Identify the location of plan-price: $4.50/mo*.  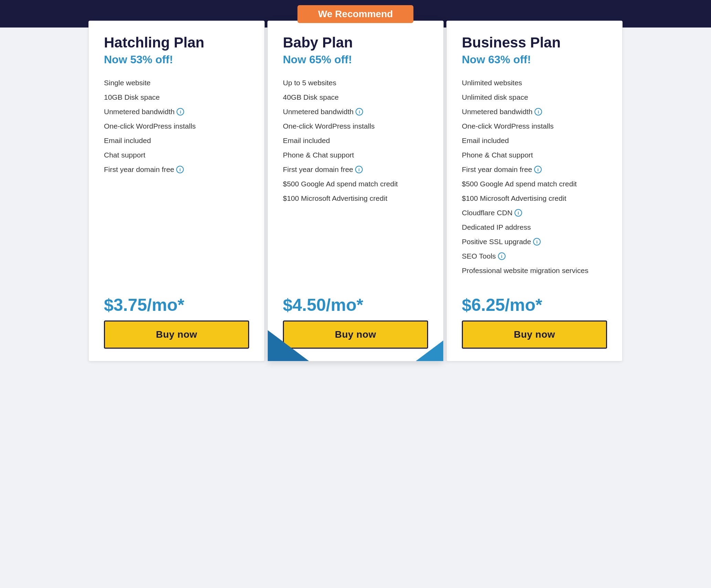
(356, 305).